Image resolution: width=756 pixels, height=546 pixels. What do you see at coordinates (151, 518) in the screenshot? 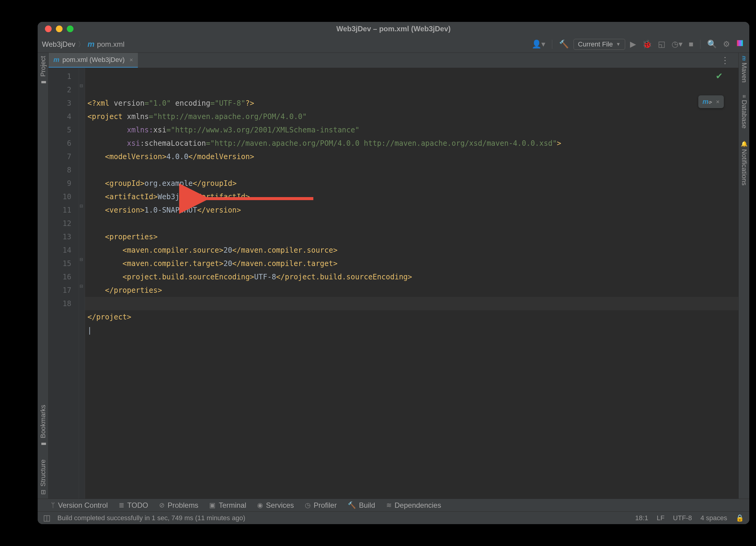
I see `status-message: Build completed successfully in 1 sec, 7…` at bounding box center [151, 518].